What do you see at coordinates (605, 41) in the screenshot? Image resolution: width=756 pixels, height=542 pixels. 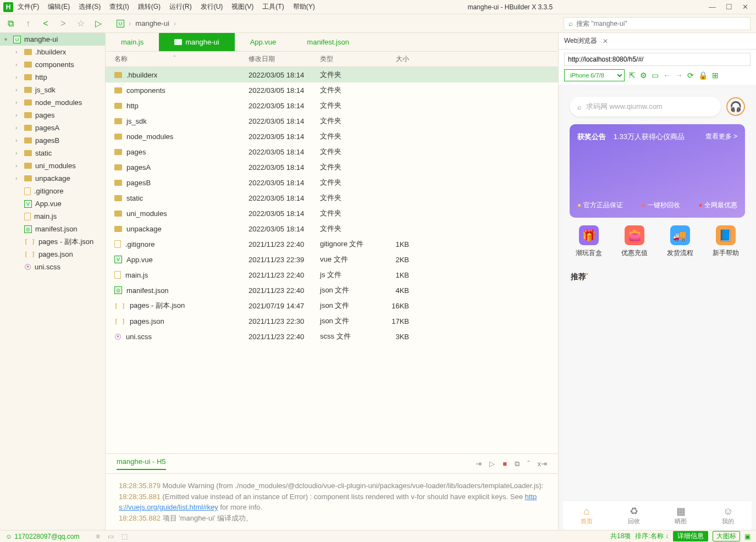 I see `preview-close-icon: ✕` at bounding box center [605, 41].